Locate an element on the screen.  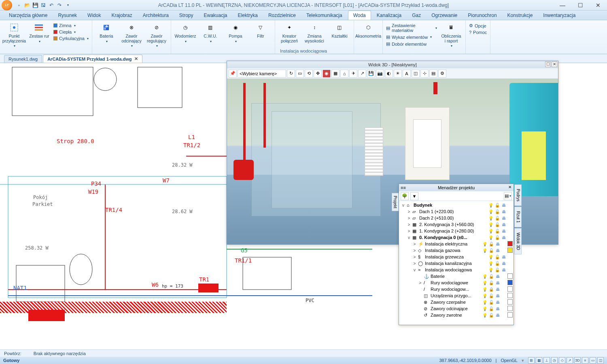
height-change-button: ↕Zmiana wysokości is located at coordinates (314, 32).